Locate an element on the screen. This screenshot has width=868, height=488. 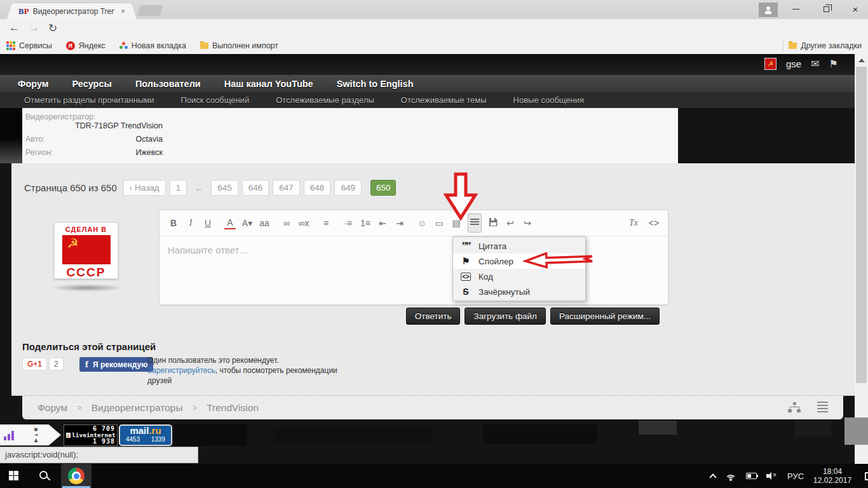
drafts-save-icon is located at coordinates (493, 223).